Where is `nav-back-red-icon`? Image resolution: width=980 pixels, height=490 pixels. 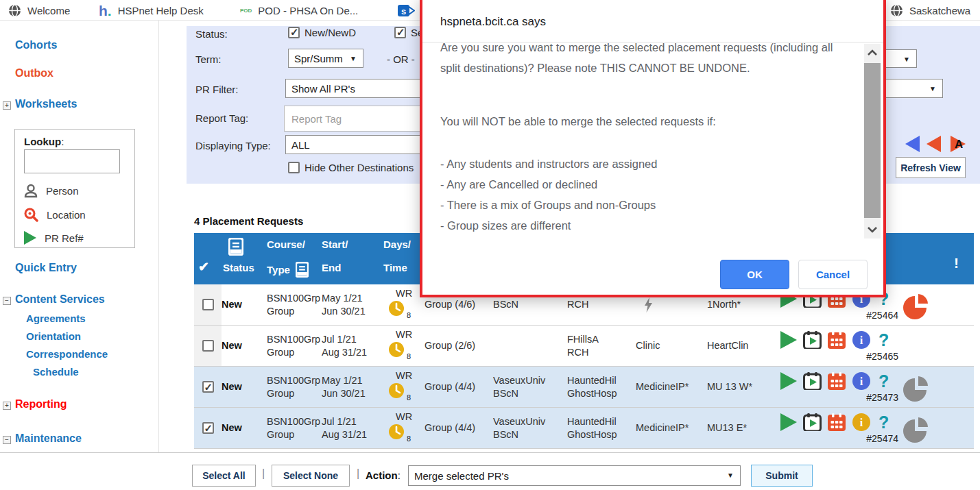
nav-back-red-icon is located at coordinates (934, 144).